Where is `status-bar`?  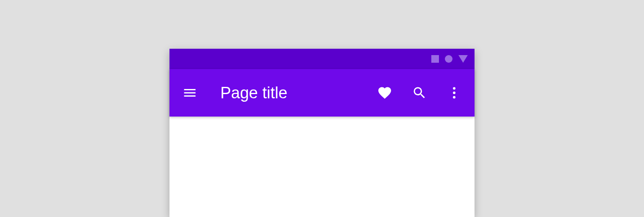
status-bar is located at coordinates (322, 59).